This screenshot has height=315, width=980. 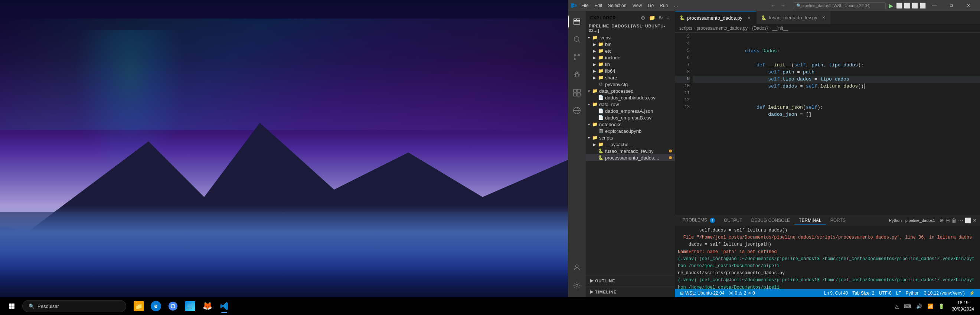 I want to click on tray-arrow-icon: △, so click(x=897, y=306).